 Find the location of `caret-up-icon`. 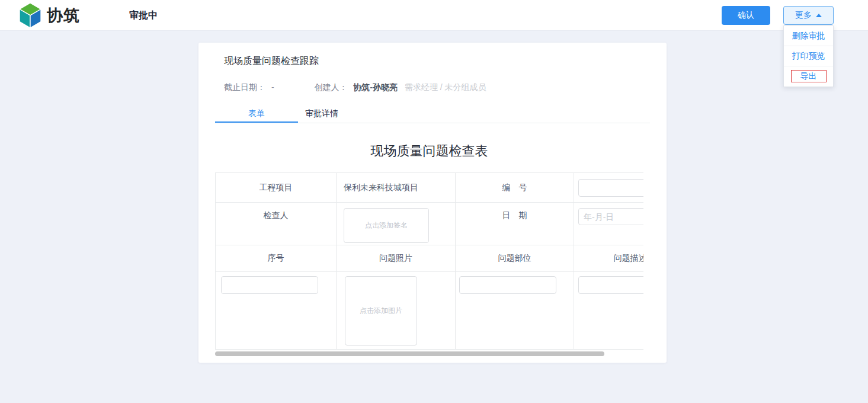

caret-up-icon is located at coordinates (819, 15).